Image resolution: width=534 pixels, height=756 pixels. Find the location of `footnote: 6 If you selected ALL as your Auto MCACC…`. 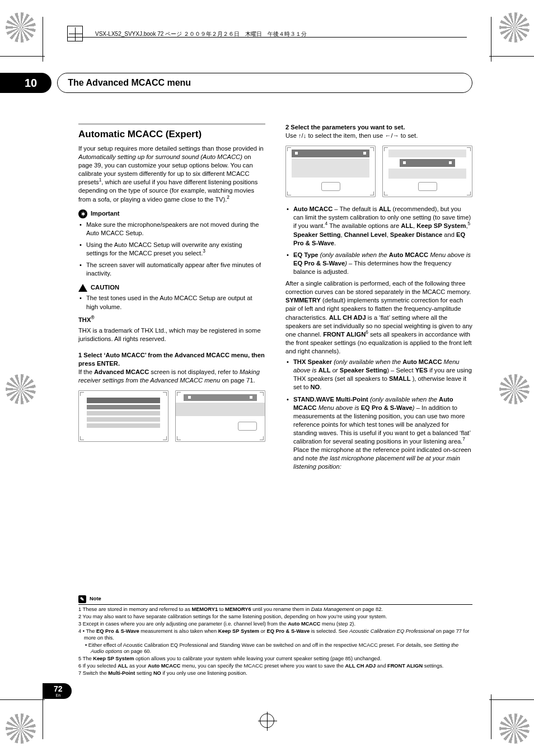

footnote: 6 If you selected ALL as your Auto MCACC… is located at coordinates (275, 666).